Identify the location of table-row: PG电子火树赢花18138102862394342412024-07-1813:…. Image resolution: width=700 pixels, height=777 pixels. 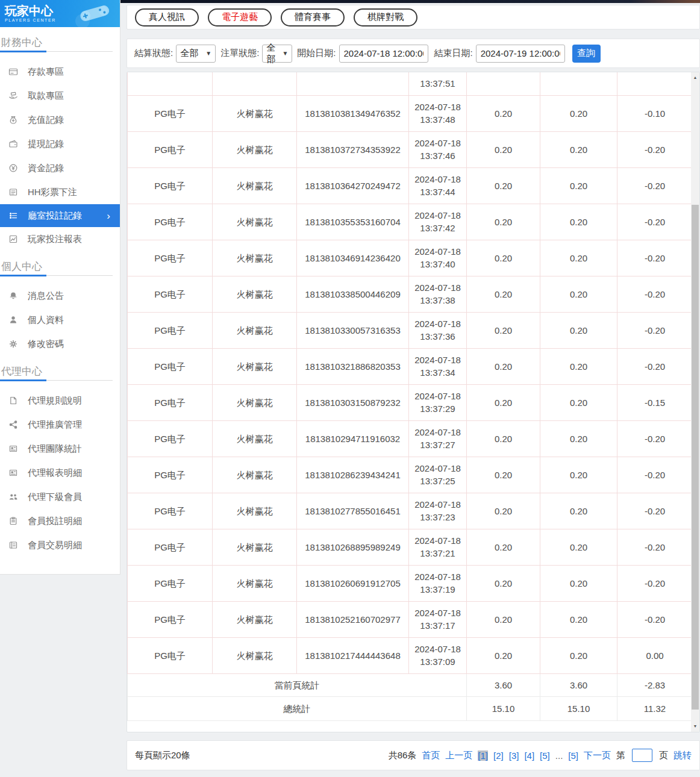
(410, 475).